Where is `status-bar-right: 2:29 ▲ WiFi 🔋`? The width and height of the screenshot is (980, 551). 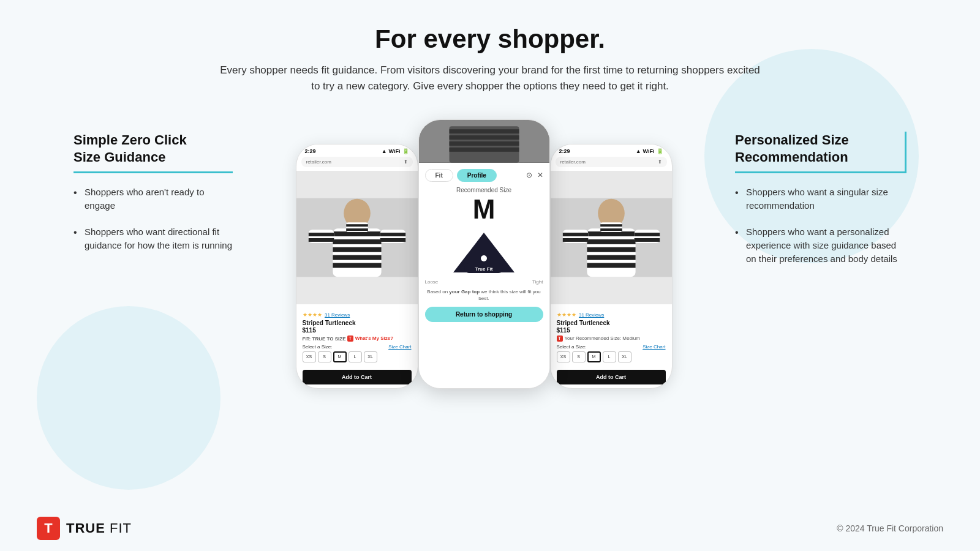
status-bar-right: 2:29 ▲ WiFi 🔋 is located at coordinates (611, 151).